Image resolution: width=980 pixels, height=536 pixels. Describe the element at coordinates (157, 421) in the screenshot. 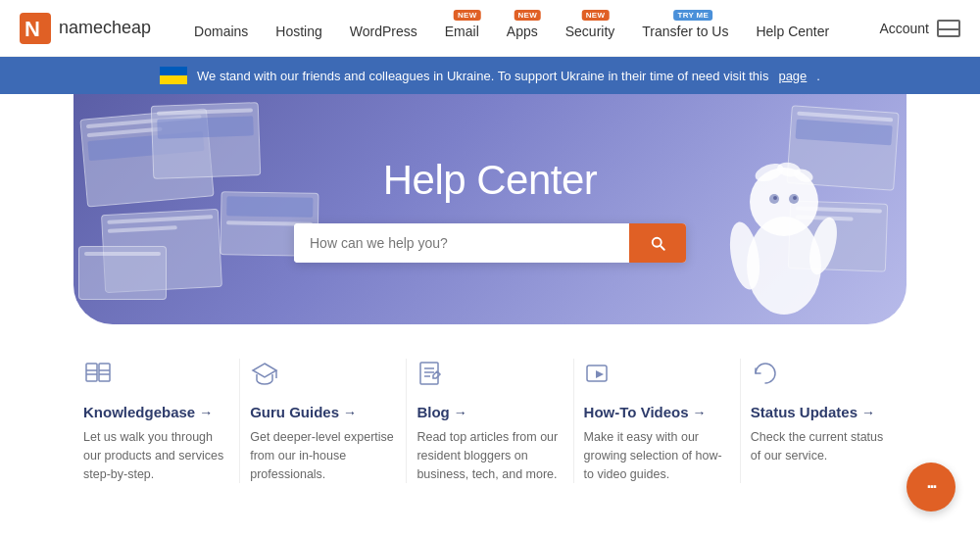

I see `section-knowledgebase: Knowledgebase → Let us walk you through …` at that location.